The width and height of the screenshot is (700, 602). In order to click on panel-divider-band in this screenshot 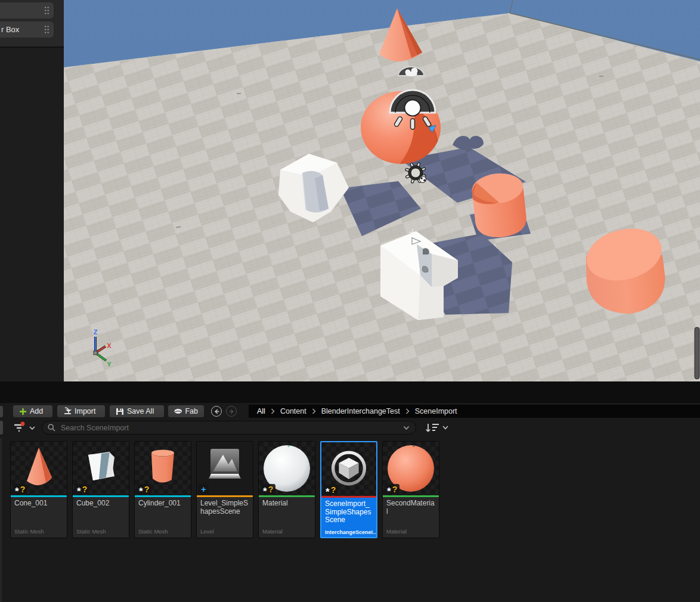, I will do `click(350, 392)`.